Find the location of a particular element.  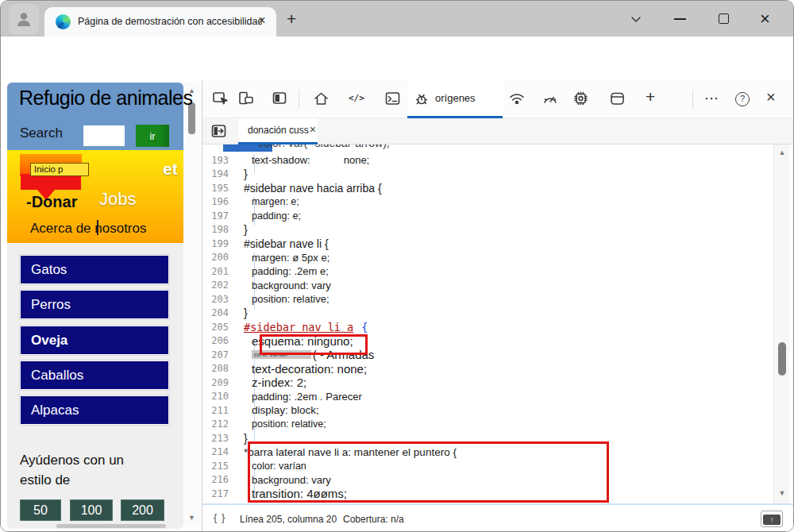

devtools-status-bar: { } Línea 205, columna 20 Cobertura: n/a… is located at coordinates (499, 519).